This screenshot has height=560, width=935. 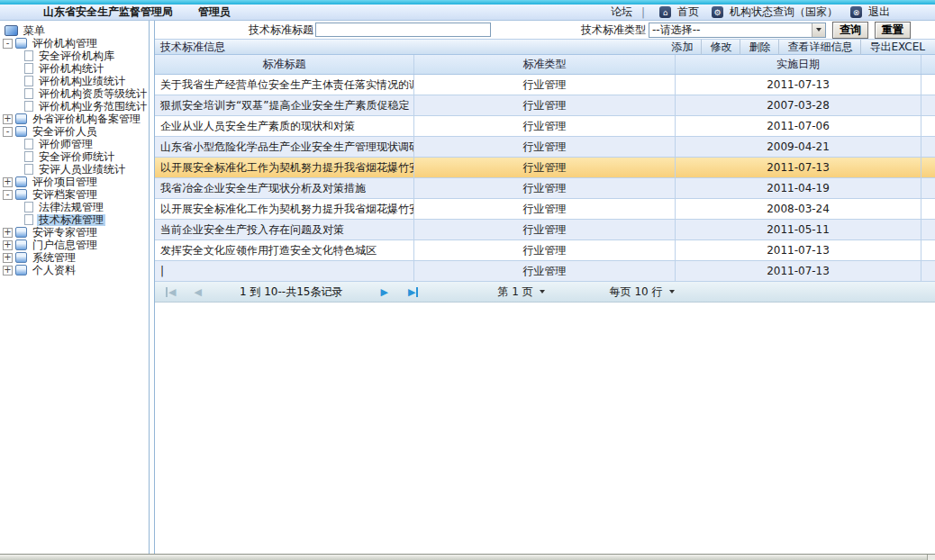 I want to click on tree-branch: + 门户信息管理, so click(x=74, y=245).